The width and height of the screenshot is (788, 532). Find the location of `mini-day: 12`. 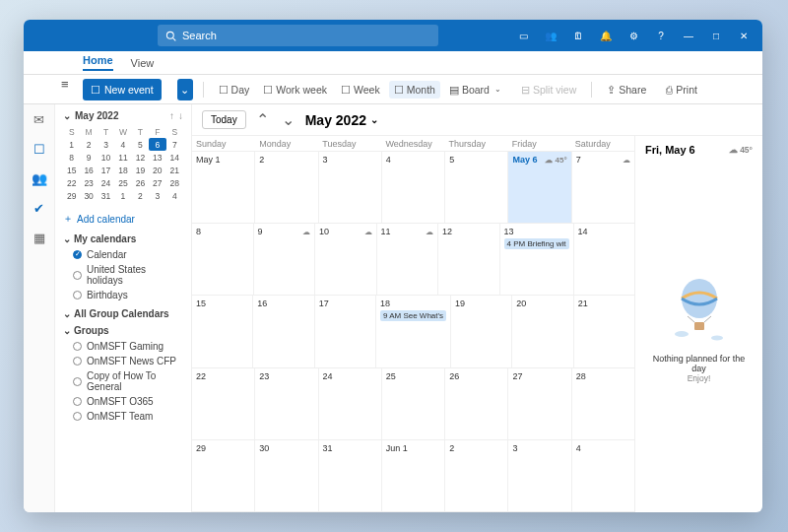

mini-day: 12 is located at coordinates (140, 158).